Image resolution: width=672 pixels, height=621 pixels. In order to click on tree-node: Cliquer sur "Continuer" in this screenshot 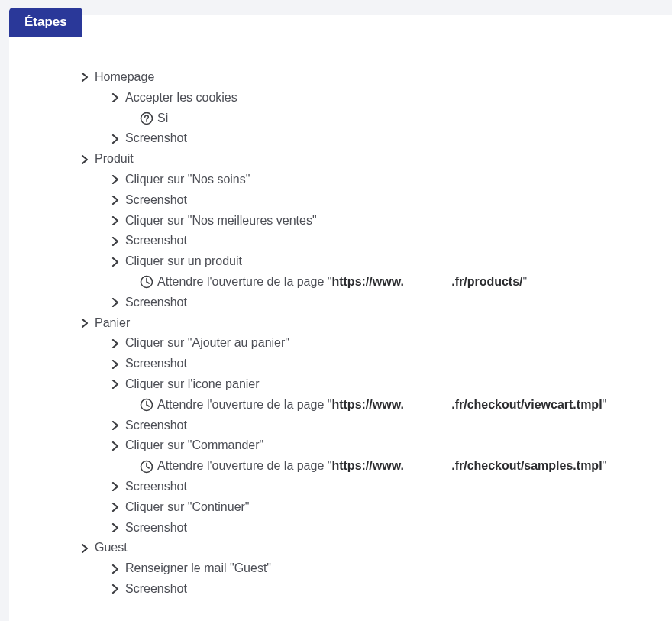, I will do `click(390, 507)`.